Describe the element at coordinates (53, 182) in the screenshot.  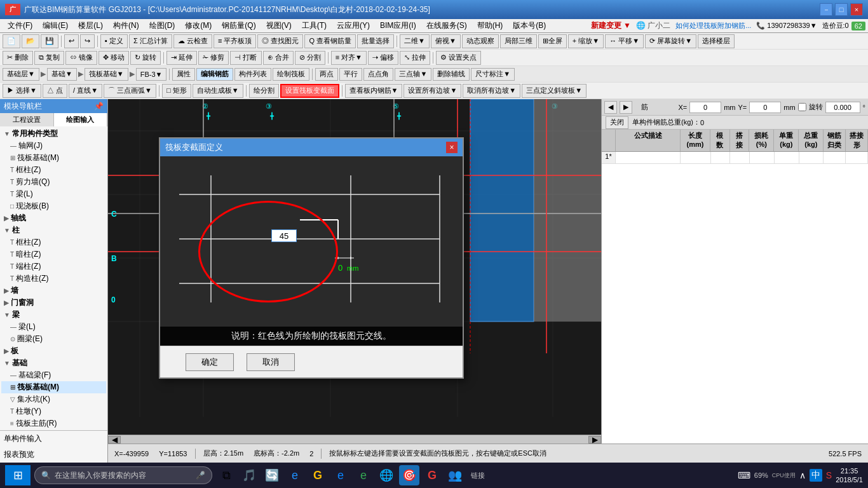
I see `tree-item-shear-wall: T 剪力墙(Q)` at that location.